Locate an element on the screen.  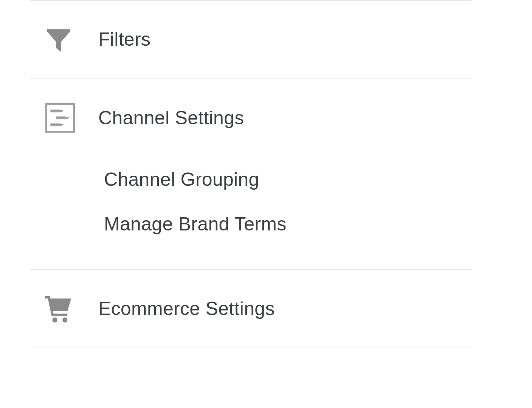
cart-icon is located at coordinates (64, 309).